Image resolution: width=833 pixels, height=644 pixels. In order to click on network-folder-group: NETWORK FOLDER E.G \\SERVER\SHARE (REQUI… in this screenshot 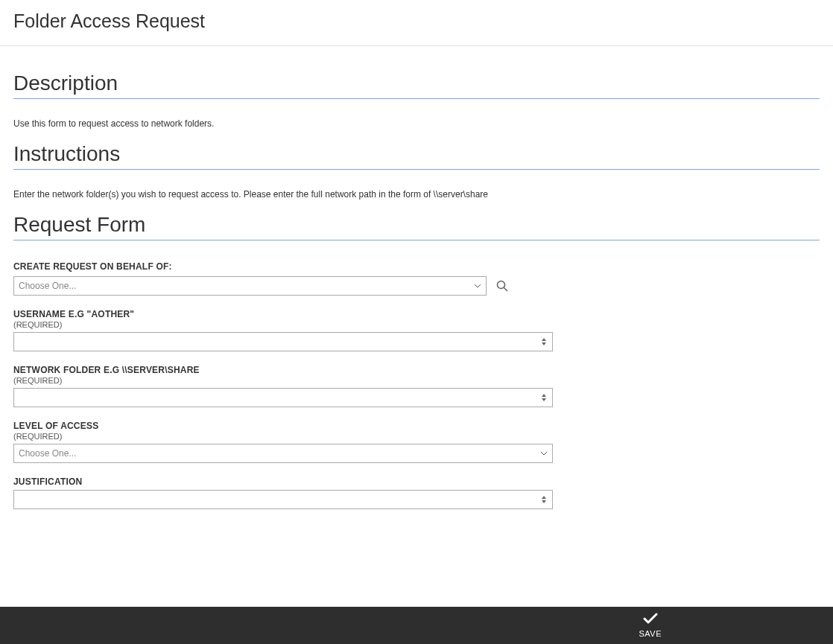, I will do `click(417, 386)`.